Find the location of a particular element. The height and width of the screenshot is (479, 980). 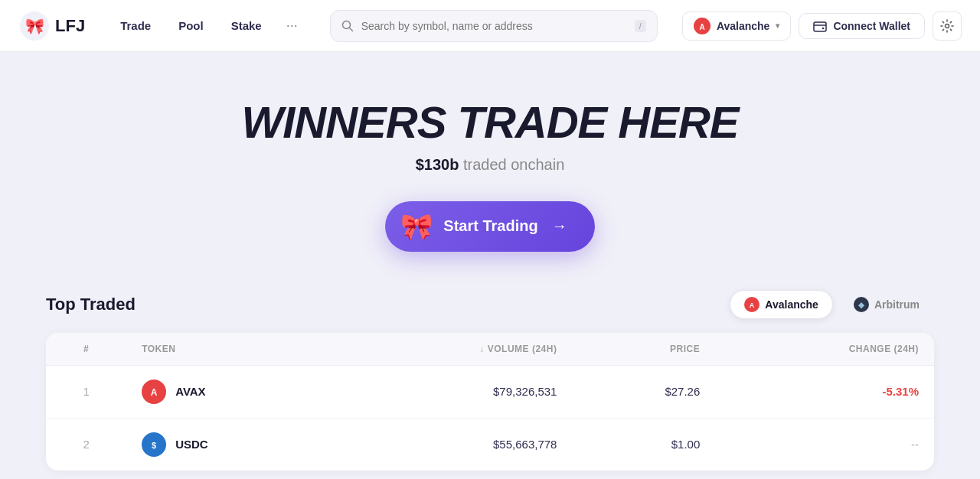

chain-chevron: ▾ is located at coordinates (778, 26).